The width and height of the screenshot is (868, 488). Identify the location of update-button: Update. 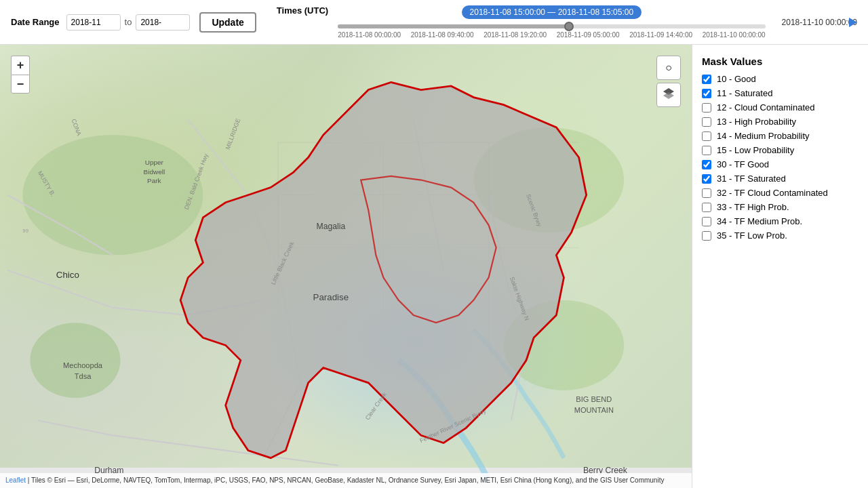
(228, 22).